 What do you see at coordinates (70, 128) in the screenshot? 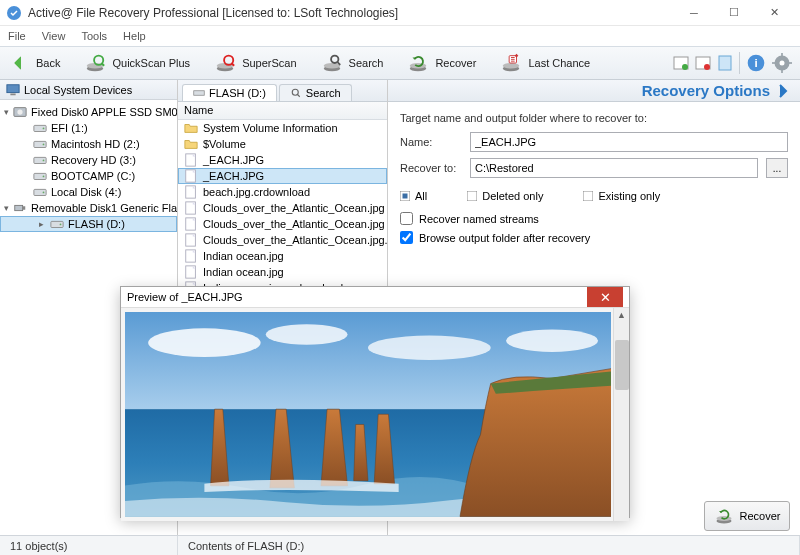
I see `tree-item-label: EFI (1:)` at bounding box center [70, 128].